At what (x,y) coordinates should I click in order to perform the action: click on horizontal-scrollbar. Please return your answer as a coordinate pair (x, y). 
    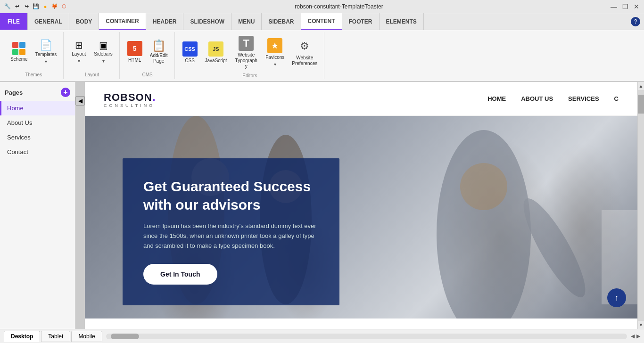
    Looking at the image, I should click on (367, 336).